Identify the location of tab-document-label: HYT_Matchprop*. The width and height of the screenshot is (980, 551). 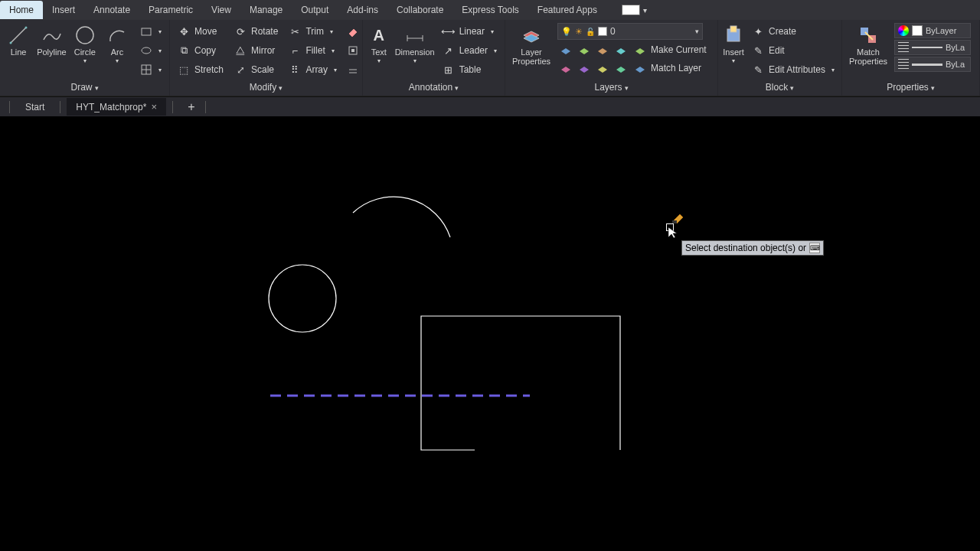
(111, 107).